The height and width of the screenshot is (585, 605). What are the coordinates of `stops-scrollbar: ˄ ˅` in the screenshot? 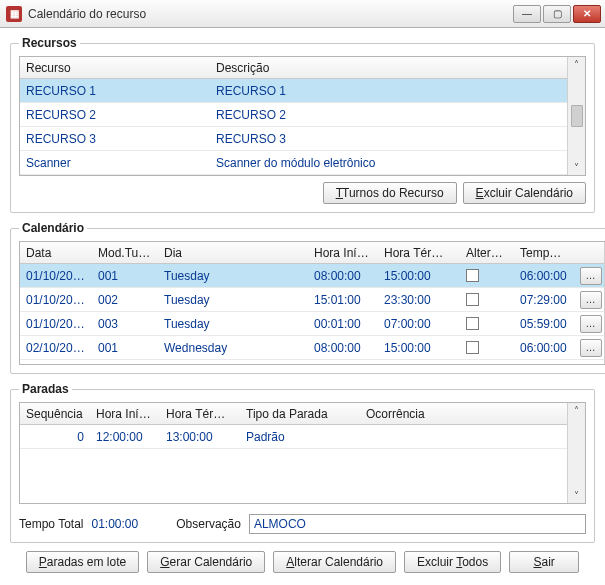 It's located at (576, 453).